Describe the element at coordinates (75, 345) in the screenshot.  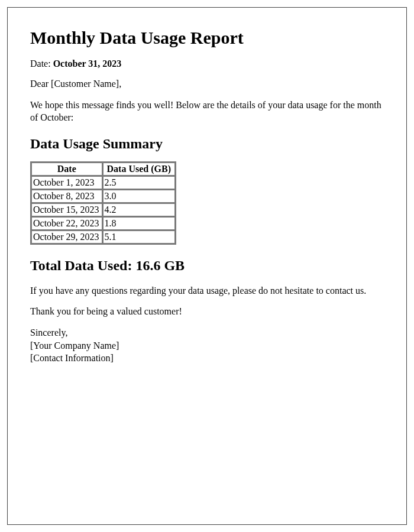
I see `signoff-company: [Your Company Name]` at that location.